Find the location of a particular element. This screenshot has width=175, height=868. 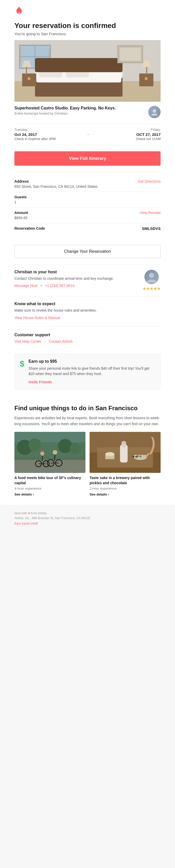

find-section: Find unique things to do in San Francisc… is located at coordinates (88, 450).